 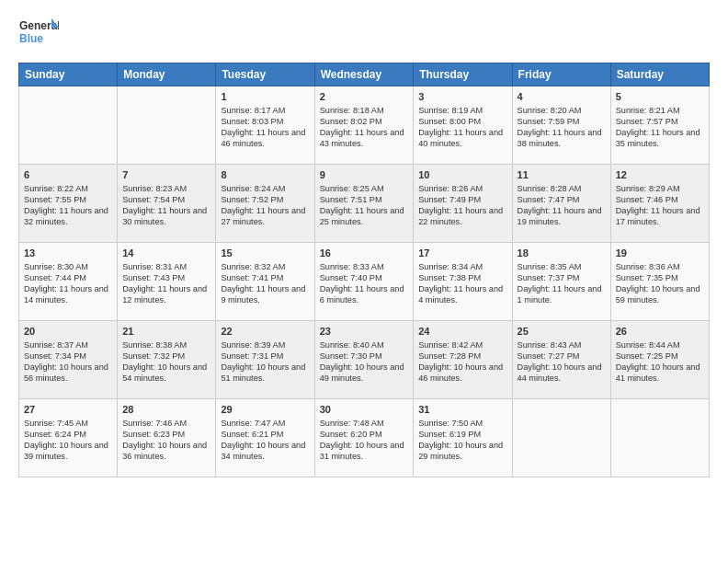 What do you see at coordinates (265, 254) in the screenshot?
I see `day-number: 15` at bounding box center [265, 254].